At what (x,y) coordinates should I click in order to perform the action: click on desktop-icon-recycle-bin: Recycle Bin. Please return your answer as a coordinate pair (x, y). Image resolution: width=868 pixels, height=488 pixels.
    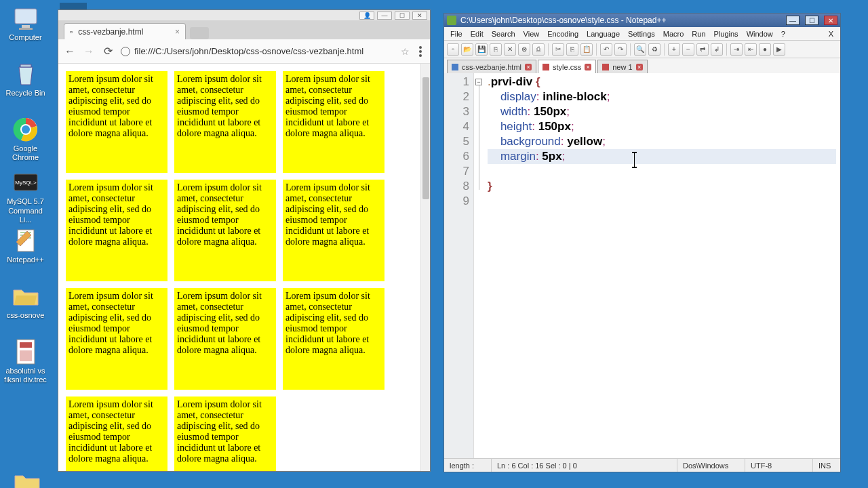
    Looking at the image, I should click on (26, 87).